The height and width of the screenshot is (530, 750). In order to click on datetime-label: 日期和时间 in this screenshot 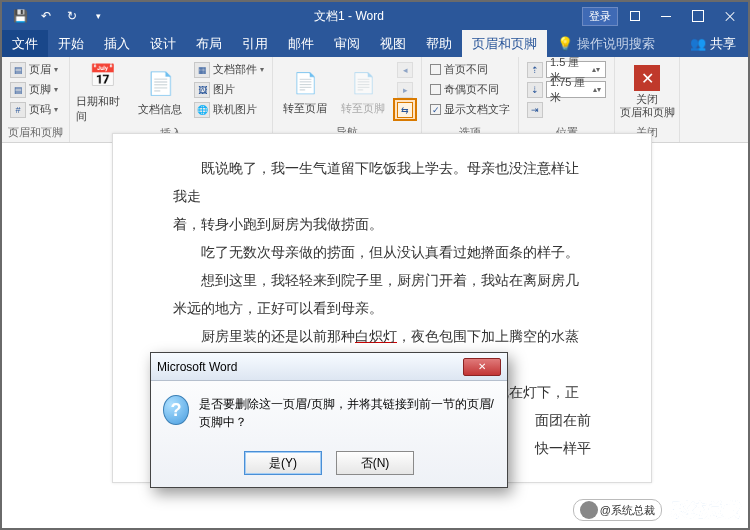, I will do `click(102, 109)`.